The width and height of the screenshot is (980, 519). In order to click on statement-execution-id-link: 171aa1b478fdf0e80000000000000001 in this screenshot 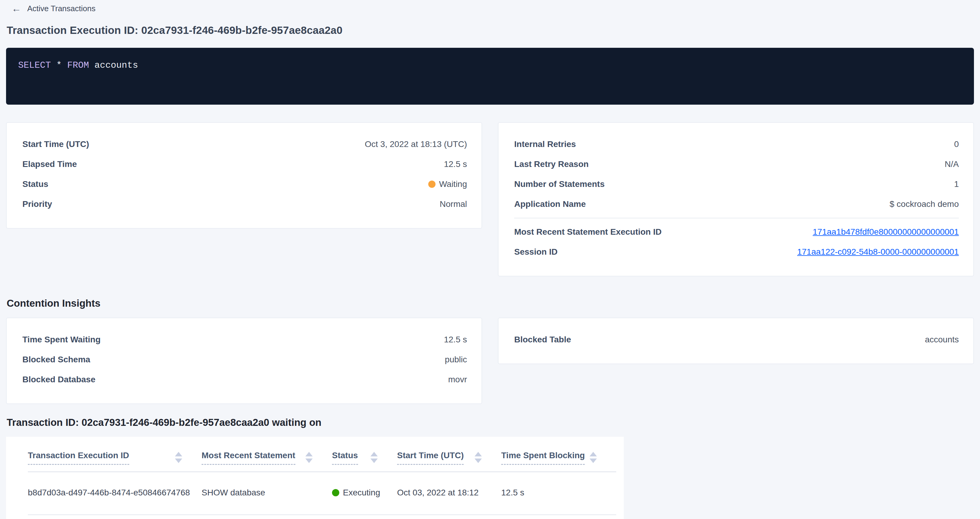, I will do `click(886, 232)`.